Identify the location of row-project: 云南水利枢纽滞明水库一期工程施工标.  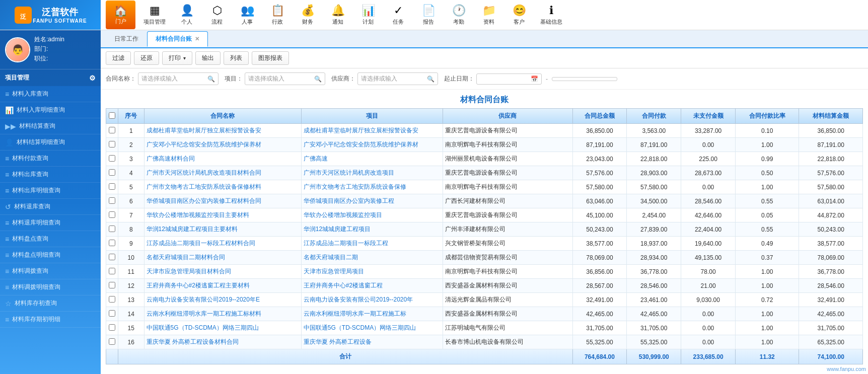
(372, 314).